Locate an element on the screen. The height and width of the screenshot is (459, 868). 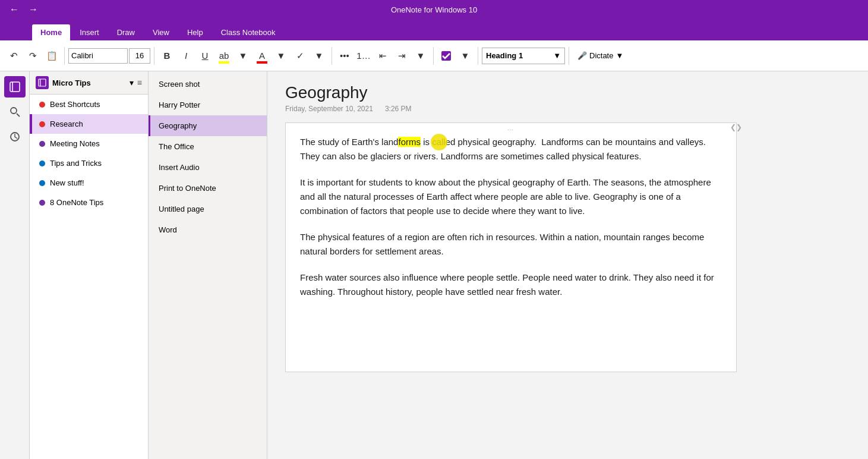
page-date: Friday, September 10, 2021 is located at coordinates (329, 109).